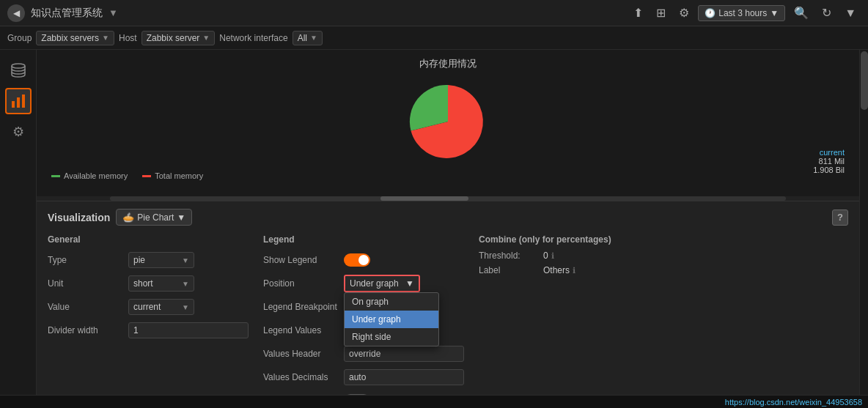 This screenshot has height=408, width=868. I want to click on value-select: current ▼, so click(161, 307).